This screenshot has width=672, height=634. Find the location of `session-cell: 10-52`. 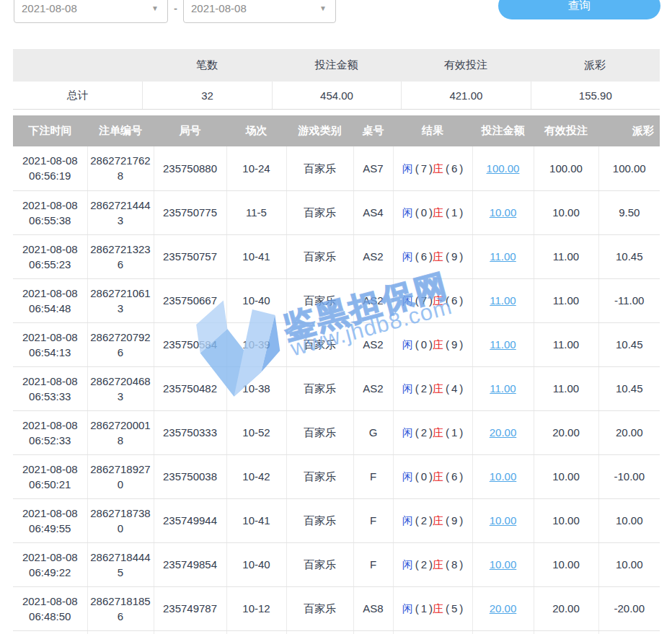

session-cell: 10-52 is located at coordinates (257, 433).